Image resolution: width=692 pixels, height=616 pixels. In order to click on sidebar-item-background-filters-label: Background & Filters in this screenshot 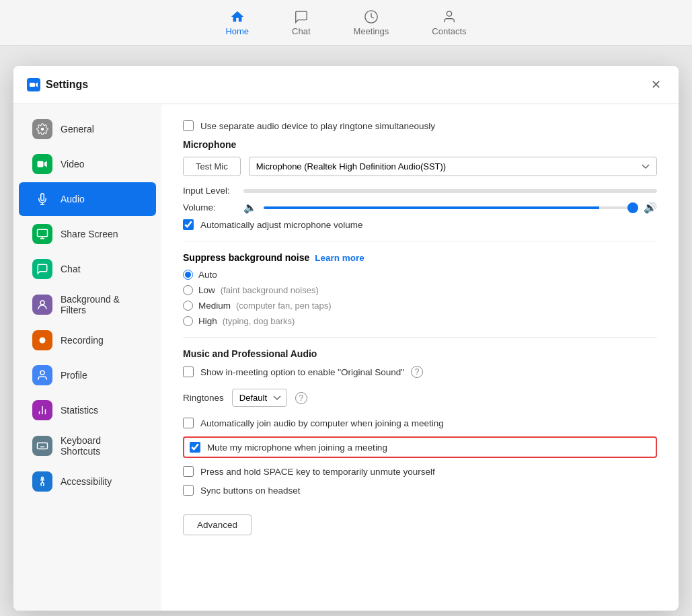, I will do `click(102, 305)`.